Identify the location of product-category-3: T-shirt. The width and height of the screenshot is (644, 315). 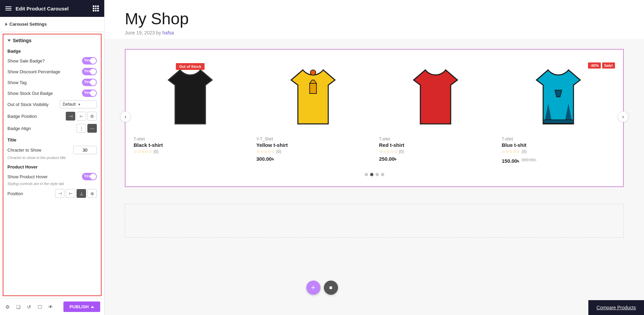
(436, 139).